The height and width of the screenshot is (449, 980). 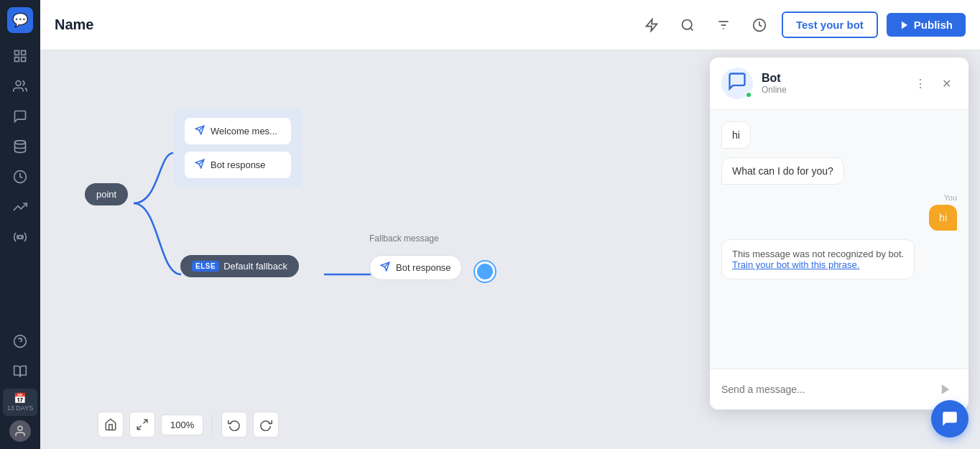 What do you see at coordinates (20, 385) in the screenshot?
I see `sidebar-bottom: 📅 13 DAYS` at bounding box center [20, 385].